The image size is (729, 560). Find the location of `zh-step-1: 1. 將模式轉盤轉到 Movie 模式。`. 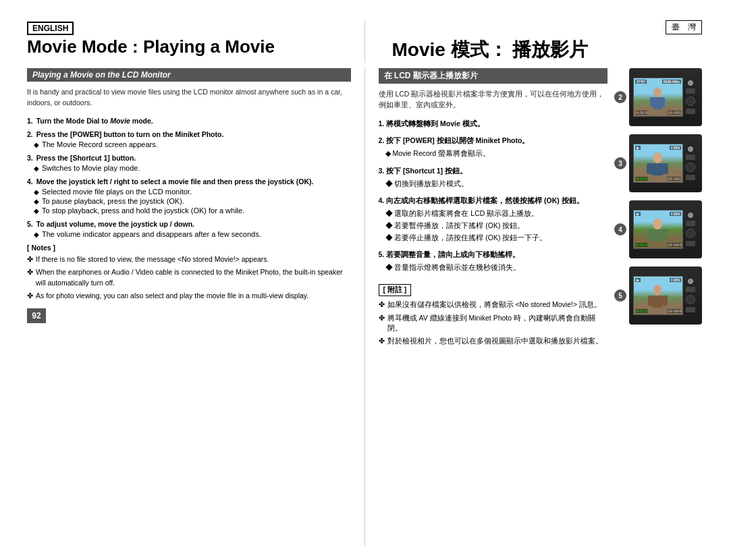

zh-step-1: 1. 將模式轉盤轉到 Movie 模式。 is located at coordinates (493, 124).